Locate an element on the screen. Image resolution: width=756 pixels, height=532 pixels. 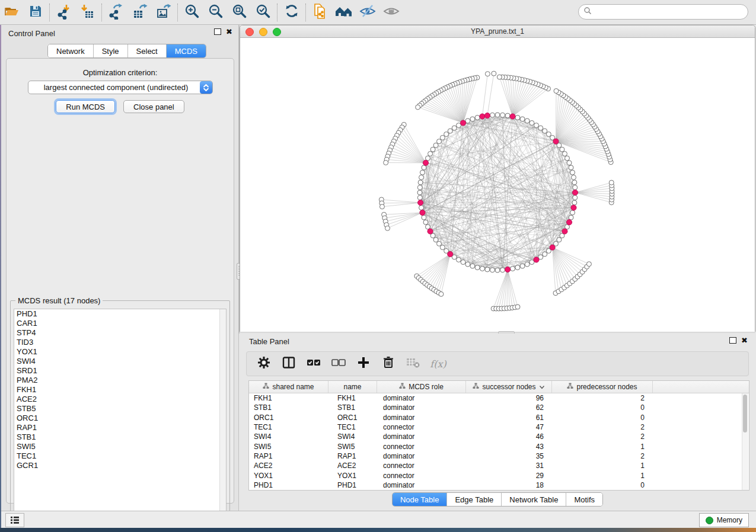
result-node-item: RAP1 is located at coordinates (120, 428).